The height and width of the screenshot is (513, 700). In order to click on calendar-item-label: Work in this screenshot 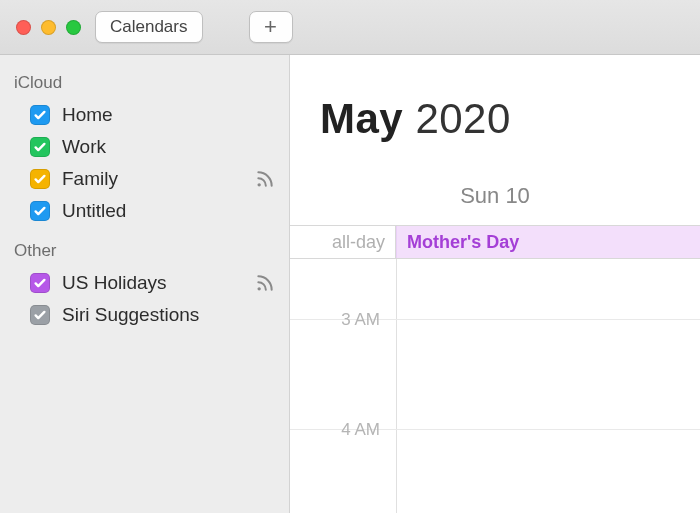, I will do `click(84, 147)`.